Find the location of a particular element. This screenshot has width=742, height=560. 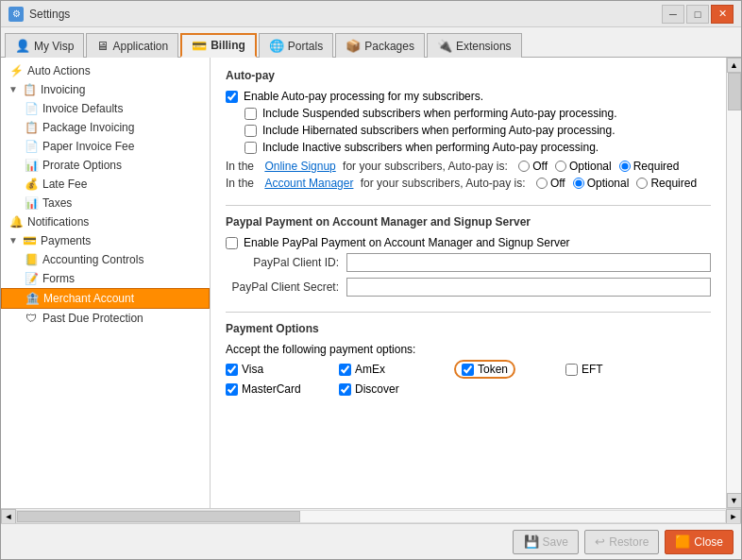

sidebar-item-package-invoicing: 📋 Package Invoicing is located at coordinates (106, 127).